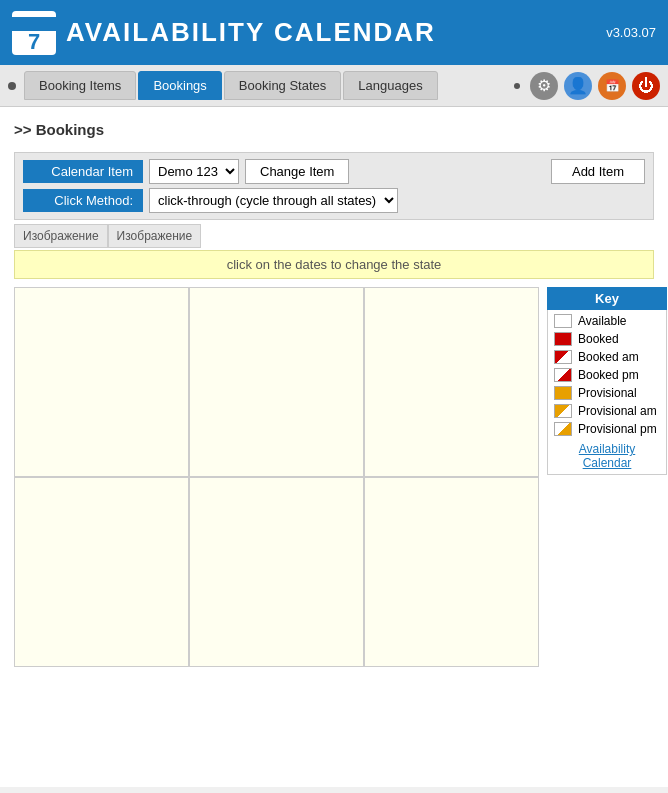 The height and width of the screenshot is (793, 668). What do you see at coordinates (83, 200) in the screenshot?
I see `click-method-label: Click Method:` at bounding box center [83, 200].